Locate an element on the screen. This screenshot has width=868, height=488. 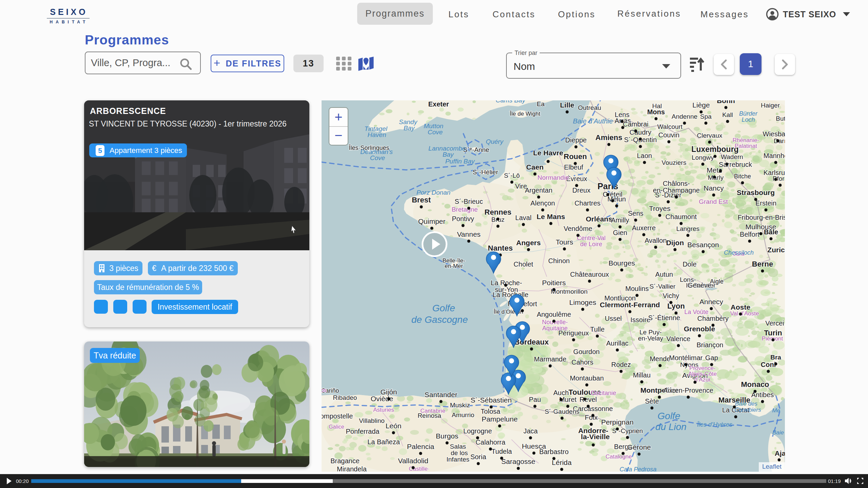
svg-text: Monaco is located at coordinates (755, 385).